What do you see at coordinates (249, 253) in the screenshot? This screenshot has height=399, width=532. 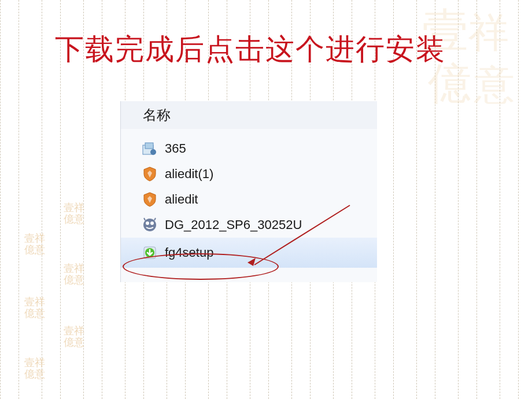 I see `file-item-fg4setup: fg4setup` at bounding box center [249, 253].